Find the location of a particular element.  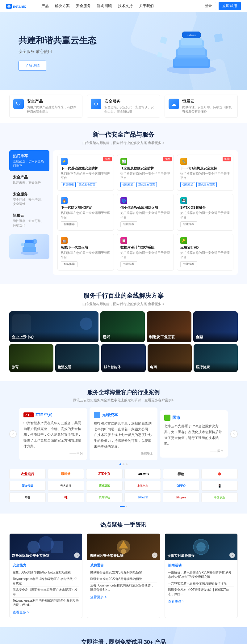

partner-11: 📱 is located at coordinates (220, 486).